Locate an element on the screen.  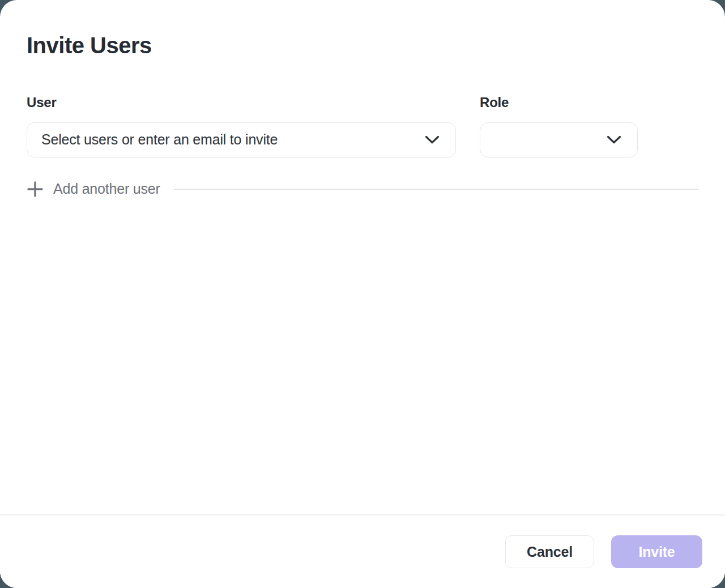
user-field-group: User Select users or enter an email to i… is located at coordinates (241, 126).